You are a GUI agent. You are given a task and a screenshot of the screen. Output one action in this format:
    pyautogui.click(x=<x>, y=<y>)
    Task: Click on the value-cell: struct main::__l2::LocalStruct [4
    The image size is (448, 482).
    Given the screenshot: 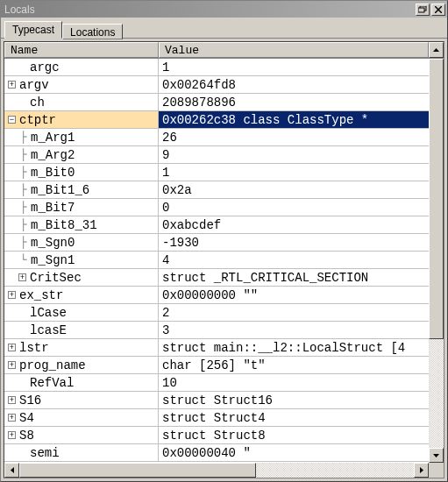 What is the action you would take?
    pyautogui.click(x=294, y=348)
    